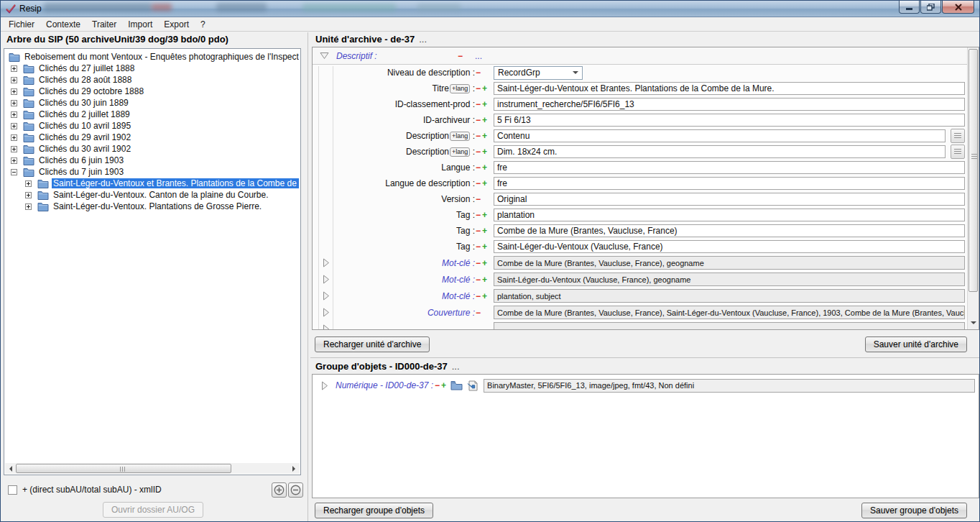 The width and height of the screenshot is (980, 522). Describe the element at coordinates (457, 385) in the screenshot. I see `open-folder-icon` at that location.